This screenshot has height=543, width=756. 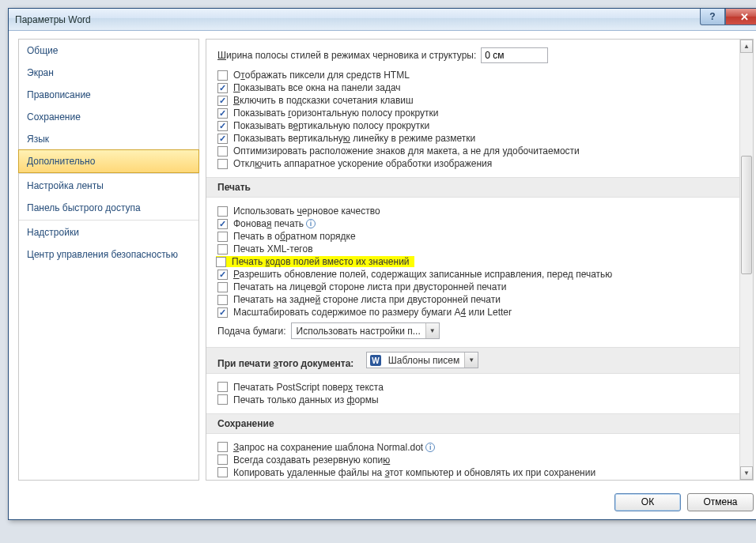 I want to click on print-opt-8: Масштабировать содержимое по размеру бум…, so click(x=473, y=312).